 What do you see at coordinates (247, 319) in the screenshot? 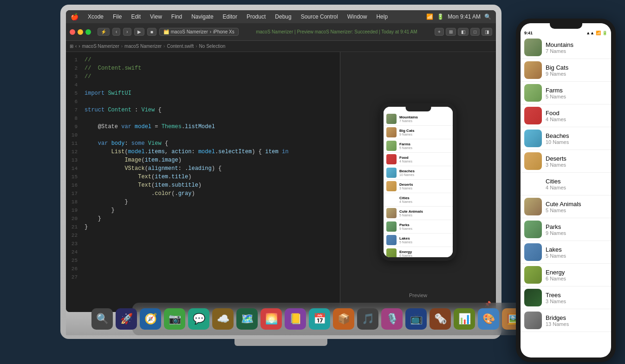
I see `dock-icon-6: 🗺️` at bounding box center [247, 319].